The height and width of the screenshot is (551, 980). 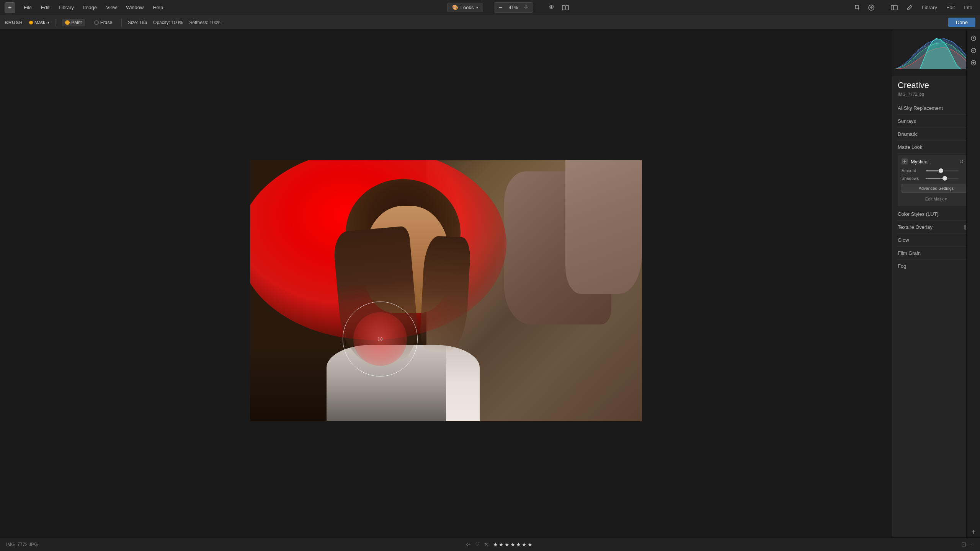 I want to click on menu-edit: Edit, so click(x=45, y=8).